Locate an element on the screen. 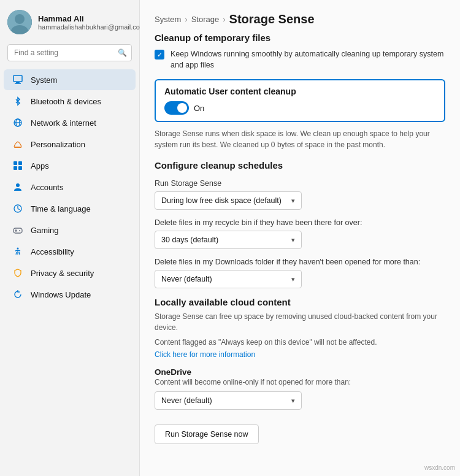 This screenshot has height=476, width=460. network-icon is located at coordinates (18, 123).